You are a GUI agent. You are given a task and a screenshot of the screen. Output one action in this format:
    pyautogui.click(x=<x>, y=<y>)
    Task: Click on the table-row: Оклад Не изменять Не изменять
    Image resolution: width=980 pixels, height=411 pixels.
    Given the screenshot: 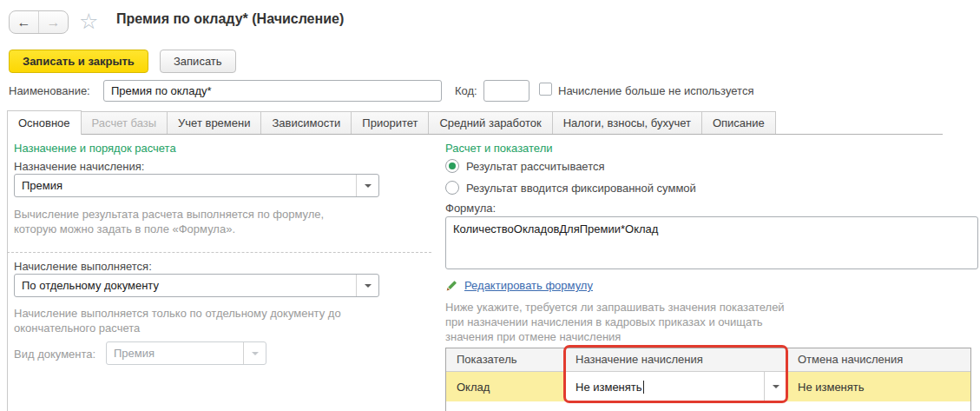 What is the action you would take?
    pyautogui.click(x=708, y=387)
    